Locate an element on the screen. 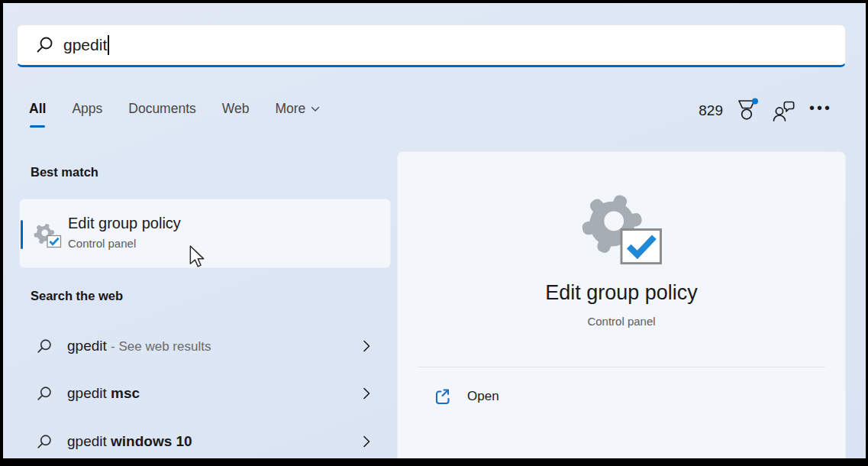 The width and height of the screenshot is (868, 466). tab-web: Web is located at coordinates (236, 115).